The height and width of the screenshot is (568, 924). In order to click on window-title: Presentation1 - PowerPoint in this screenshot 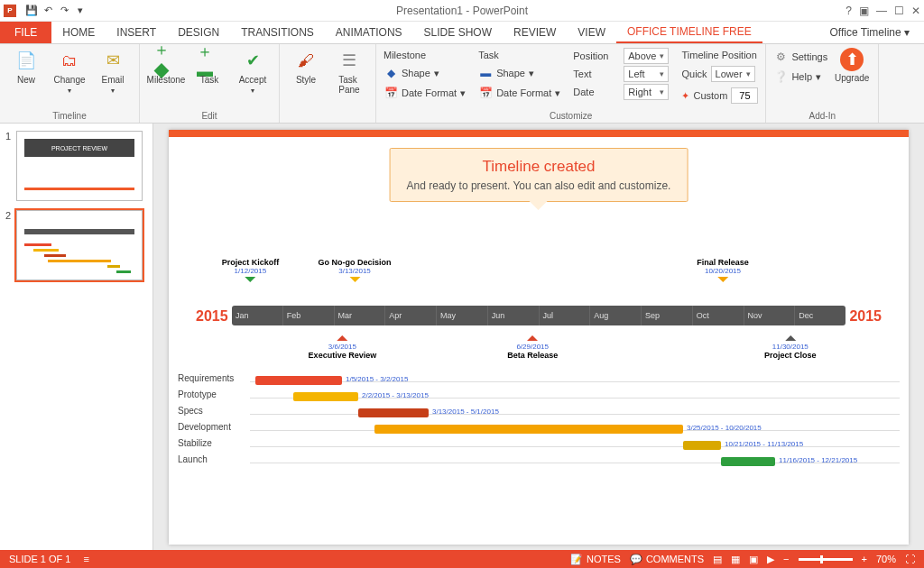, I will do `click(462, 11)`.